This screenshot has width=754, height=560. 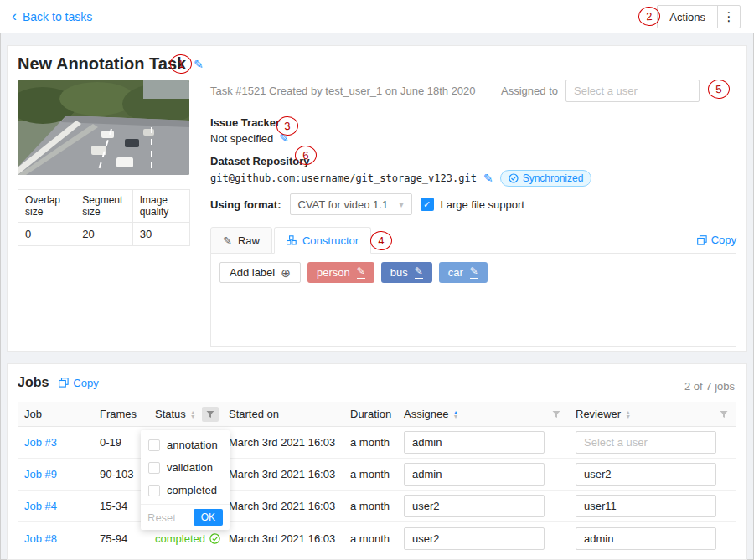 What do you see at coordinates (407, 273) in the screenshot?
I see `label-chip-bus: bus ✎` at bounding box center [407, 273].